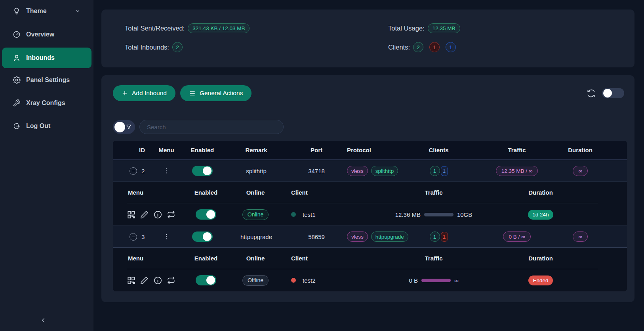 The height and width of the screenshot is (331, 644). What do you see at coordinates (144, 93) in the screenshot?
I see `add-inbound-button: Add Inbound` at bounding box center [144, 93].